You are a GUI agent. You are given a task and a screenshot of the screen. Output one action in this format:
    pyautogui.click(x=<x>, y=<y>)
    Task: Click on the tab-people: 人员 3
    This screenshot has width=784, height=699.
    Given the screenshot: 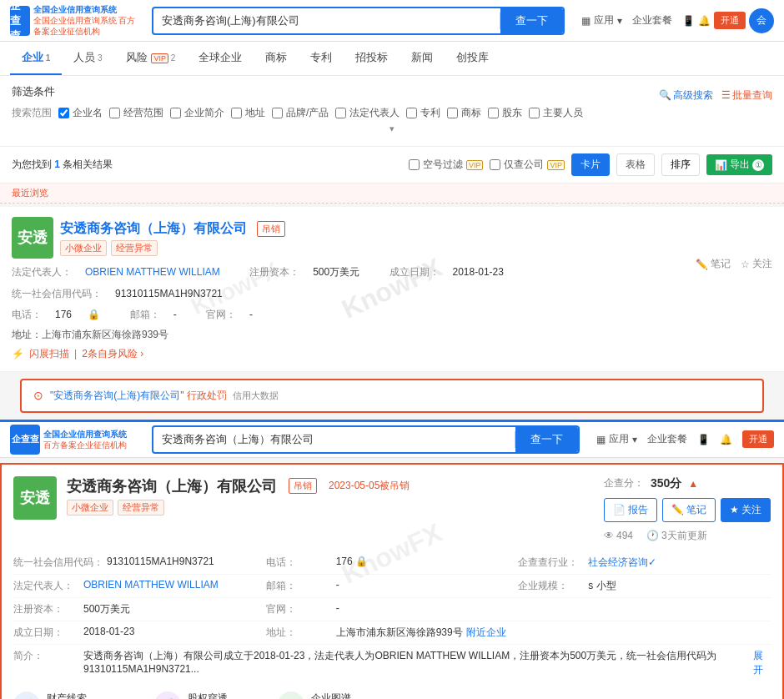 What is the action you would take?
    pyautogui.click(x=88, y=58)
    